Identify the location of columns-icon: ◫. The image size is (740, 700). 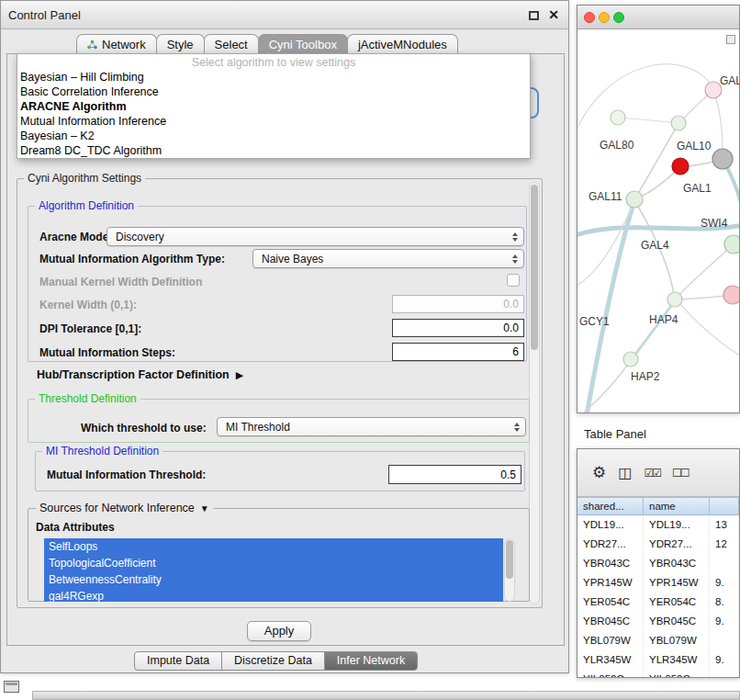
(624, 472).